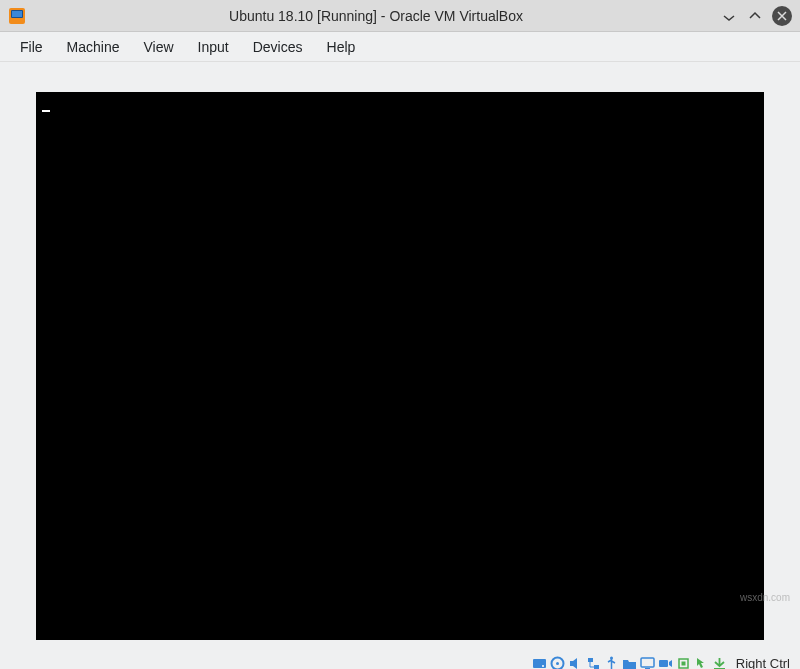 The width and height of the screenshot is (800, 669). What do you see at coordinates (32, 47) in the screenshot?
I see `menu-file: File` at bounding box center [32, 47].